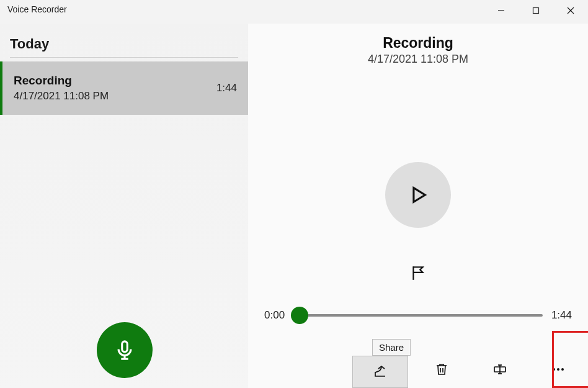  What do you see at coordinates (418, 369) in the screenshot?
I see `bottom-toolbar` at bounding box center [418, 369].